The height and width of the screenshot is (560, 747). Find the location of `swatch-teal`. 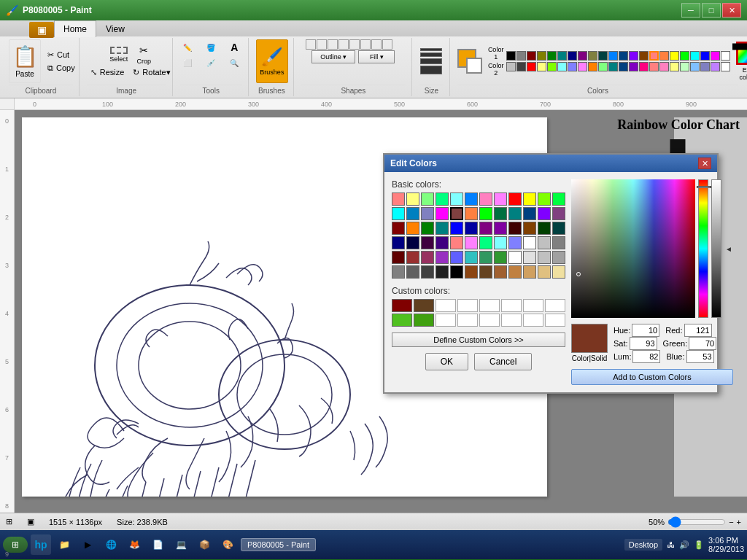

swatch-teal is located at coordinates (562, 55).